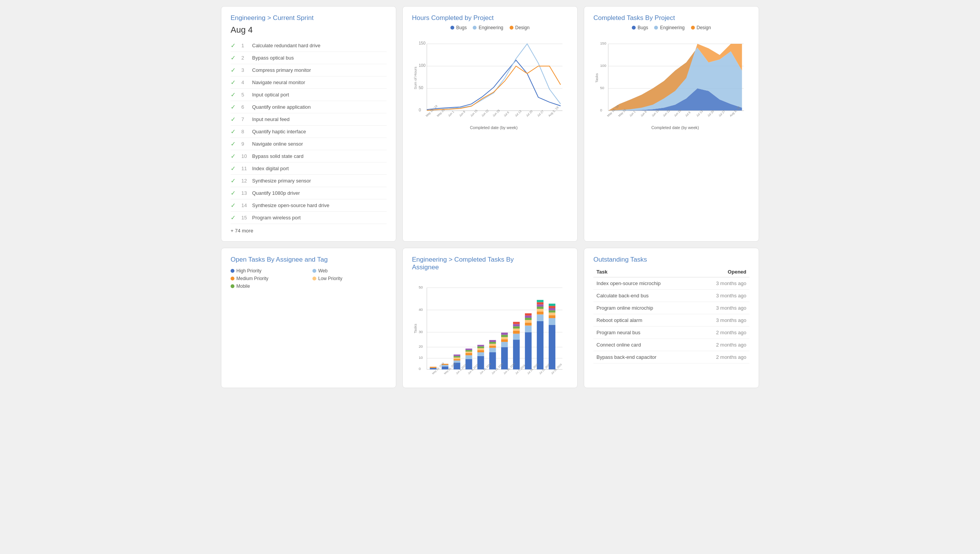 This screenshot has height=554, width=980. I want to click on assignee-chart: 50 40 30 20 10 0 Tasks, so click(490, 327).